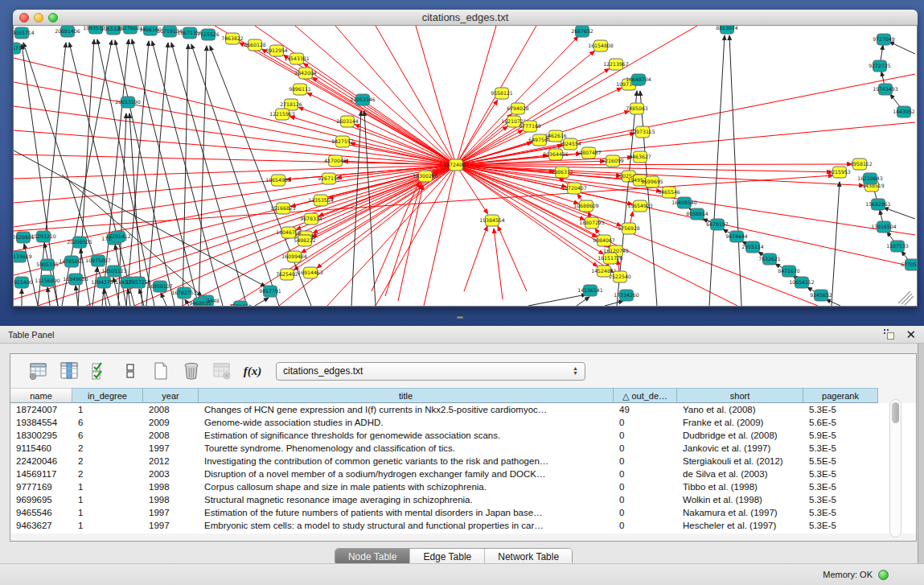 The image size is (924, 585). What do you see at coordinates (42, 474) in the screenshot?
I see `table-cell: 14569117` at bounding box center [42, 474].